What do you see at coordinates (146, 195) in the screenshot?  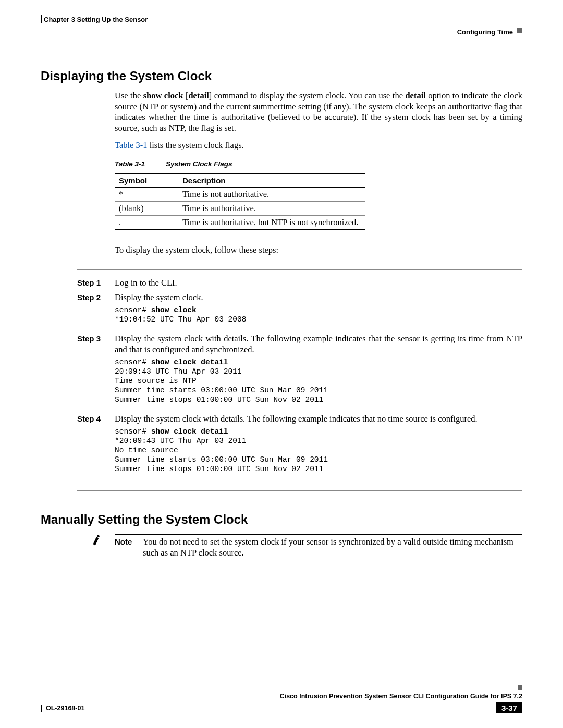 I see `cell-symbol: *` at bounding box center [146, 195].